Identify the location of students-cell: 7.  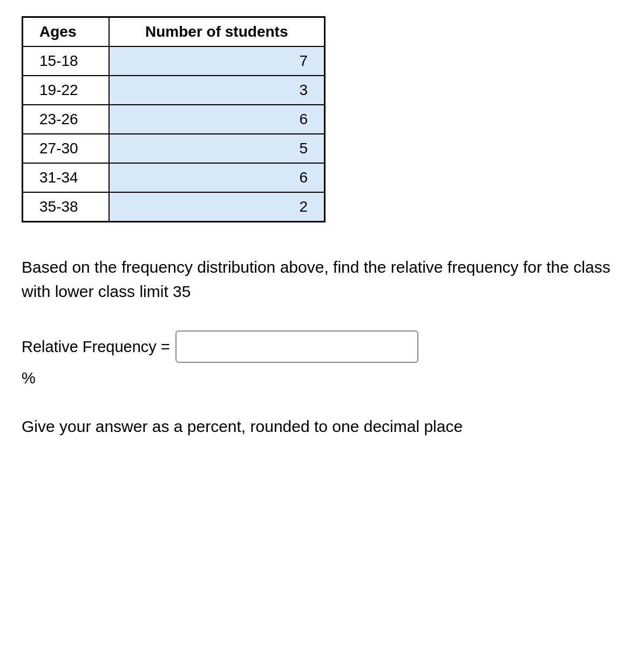
(217, 61).